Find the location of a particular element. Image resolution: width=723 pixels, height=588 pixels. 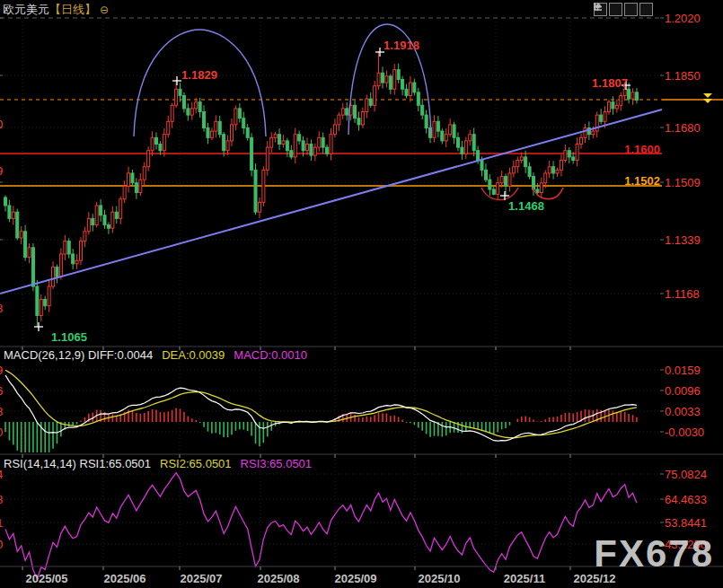

exit-chart-icon is located at coordinates (647, 9).